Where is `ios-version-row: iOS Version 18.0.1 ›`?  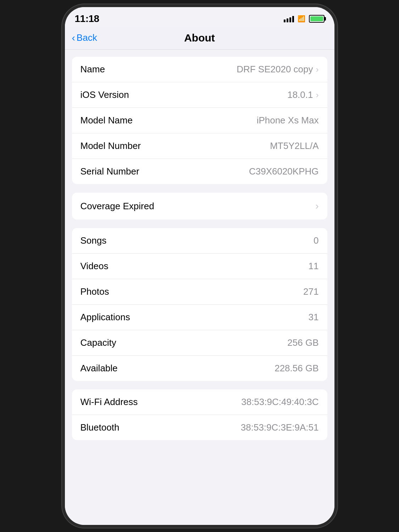
ios-version-row: iOS Version 18.0.1 › is located at coordinates (200, 95).